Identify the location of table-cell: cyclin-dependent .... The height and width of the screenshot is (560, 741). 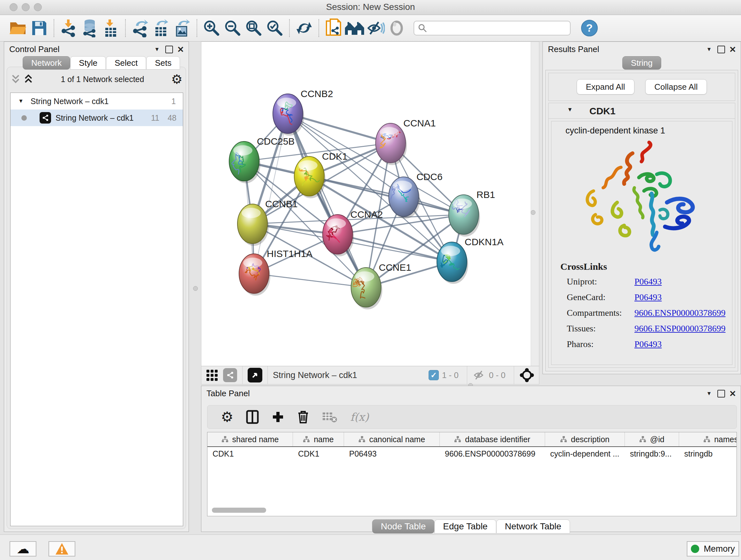
(585, 454).